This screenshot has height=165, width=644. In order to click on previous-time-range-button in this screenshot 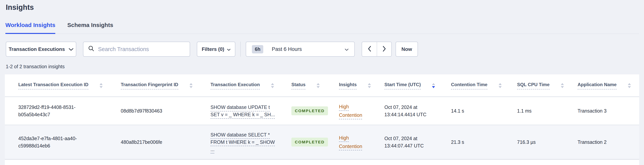, I will do `click(370, 49)`.